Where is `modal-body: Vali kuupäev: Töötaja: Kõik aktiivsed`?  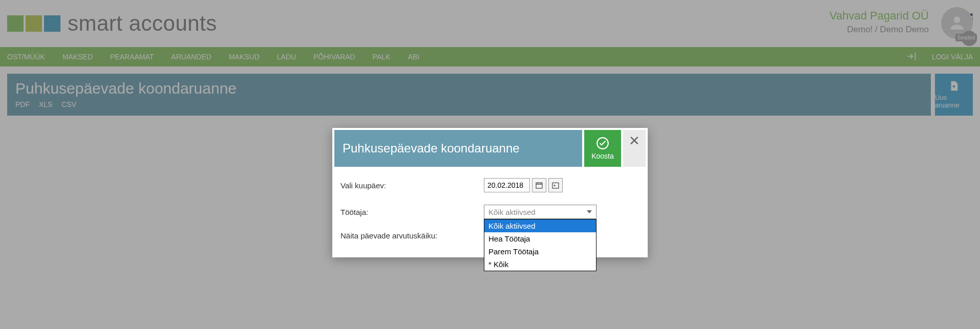 modal-body: Vali kuupäev: Töötaja: Kõik aktiivsed is located at coordinates (490, 213).